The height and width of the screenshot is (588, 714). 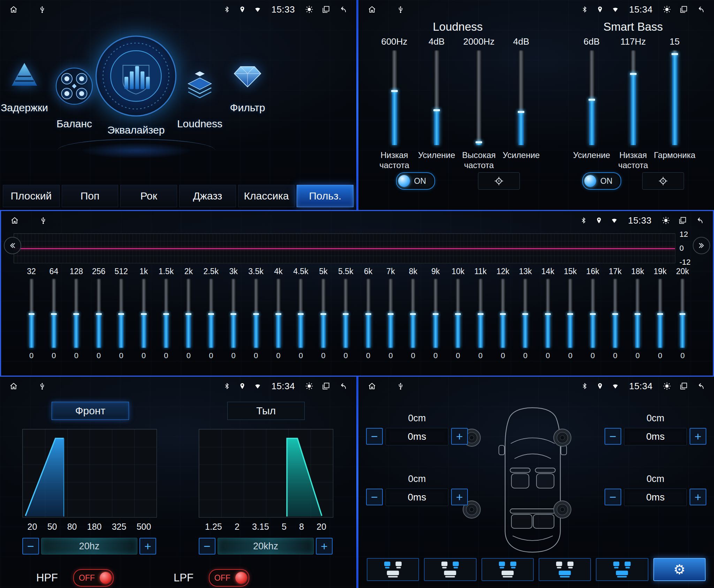 I want to click on vertical-slider: 117Hz Низкая частота, so click(x=633, y=104).